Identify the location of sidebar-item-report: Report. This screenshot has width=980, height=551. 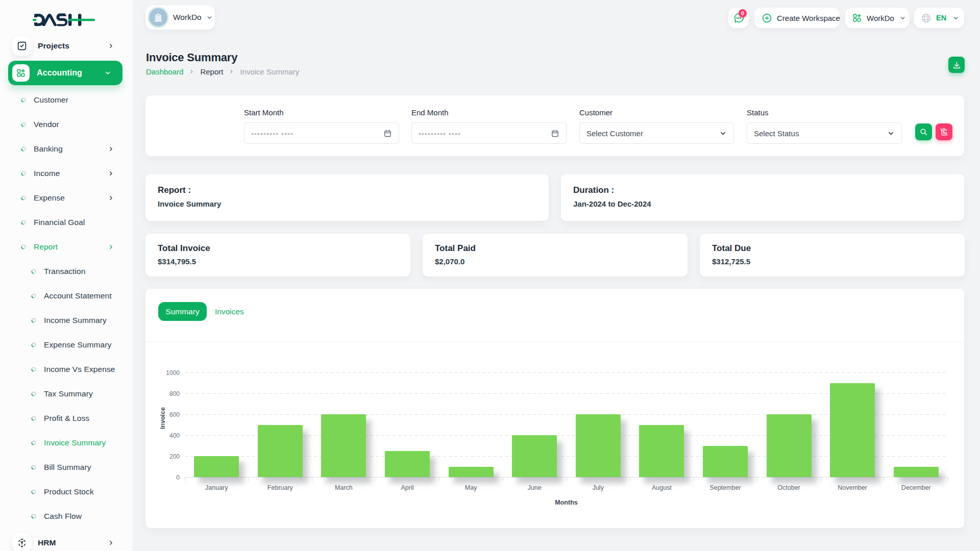
(66, 247).